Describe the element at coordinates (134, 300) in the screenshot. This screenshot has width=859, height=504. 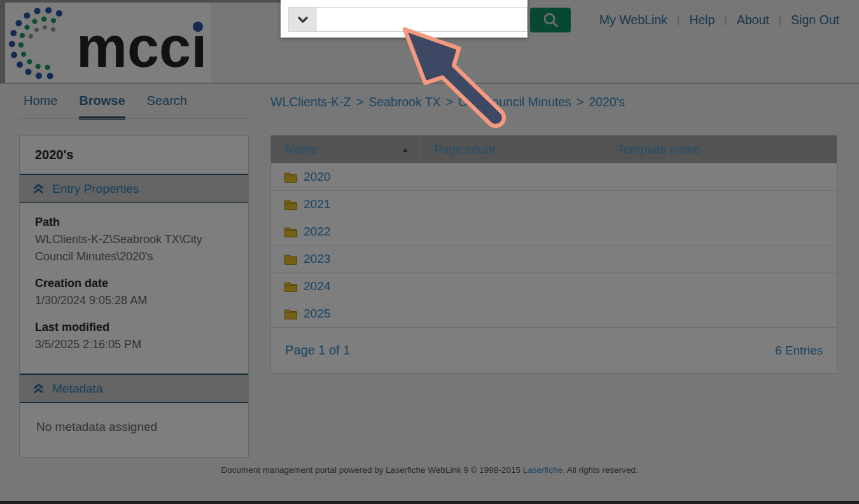
I see `field-value-creation-date: 1/30/2024 9:05:28 AM` at that location.